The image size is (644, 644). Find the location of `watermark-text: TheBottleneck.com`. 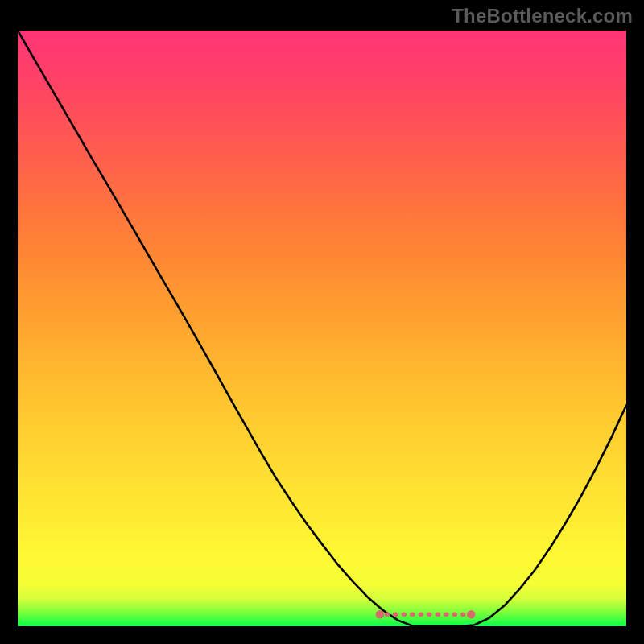

watermark-text: TheBottleneck.com is located at coordinates (543, 16).